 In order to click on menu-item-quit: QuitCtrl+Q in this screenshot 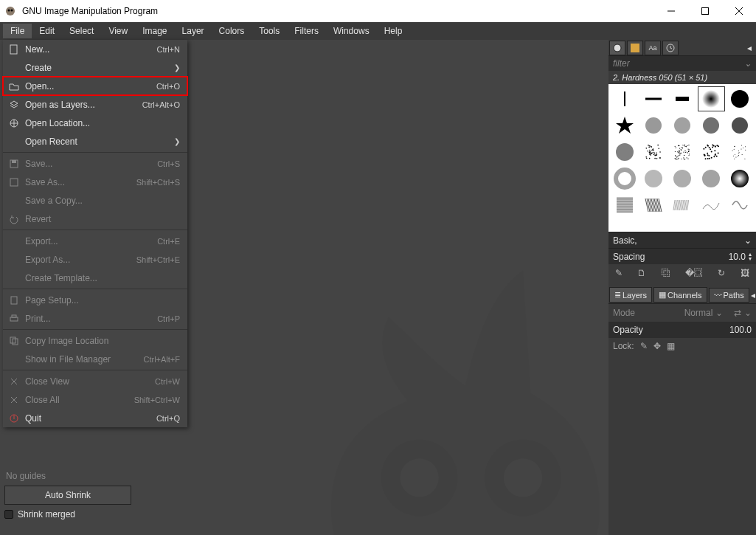, I will do `click(95, 418)`.